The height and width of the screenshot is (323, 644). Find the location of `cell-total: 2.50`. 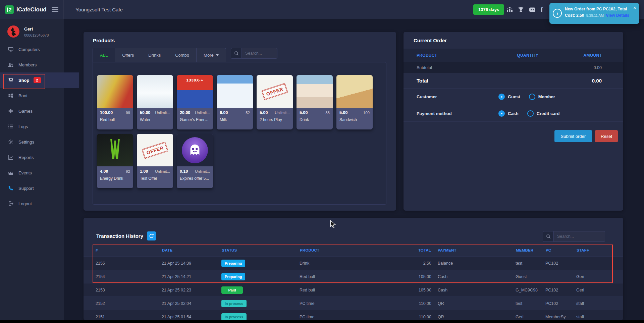

cell-total: 2.50 is located at coordinates (416, 263).